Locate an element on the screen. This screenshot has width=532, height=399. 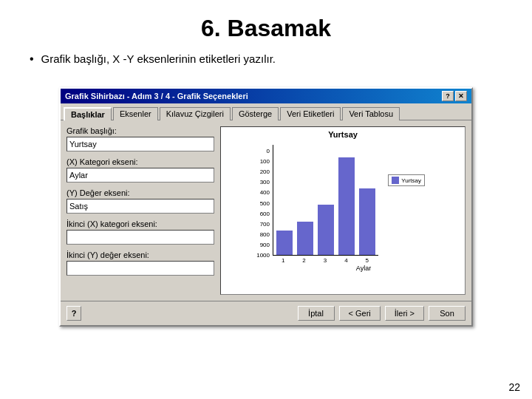
help-button: ? is located at coordinates (74, 313).